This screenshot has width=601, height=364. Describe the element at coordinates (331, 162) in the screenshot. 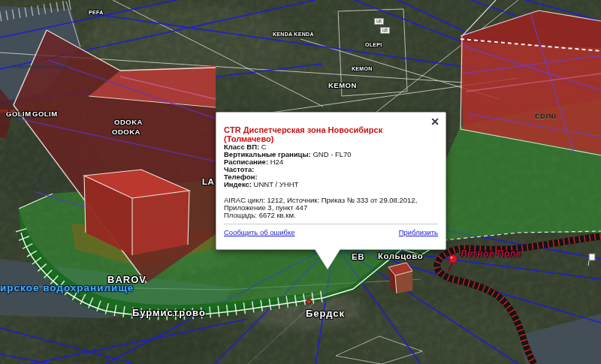

I see `field-schedule: Расписание: H24` at that location.